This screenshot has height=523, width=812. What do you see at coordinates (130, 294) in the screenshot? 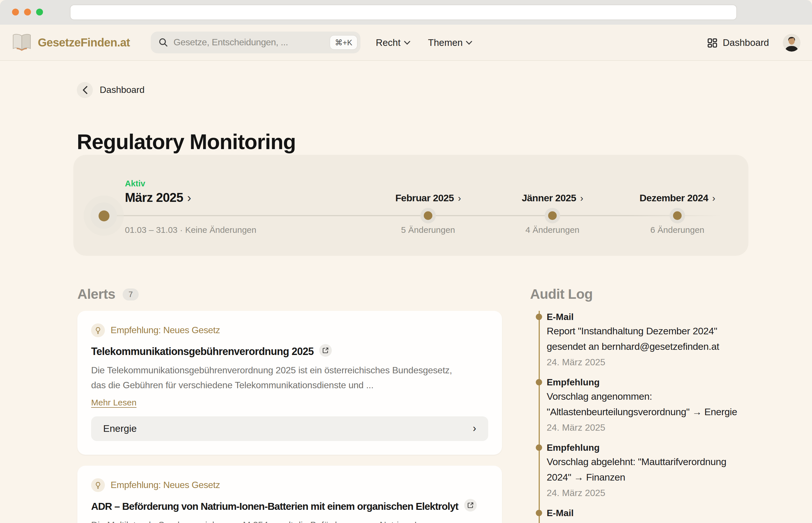
I see `alerts-count-badge: 7` at bounding box center [130, 294].